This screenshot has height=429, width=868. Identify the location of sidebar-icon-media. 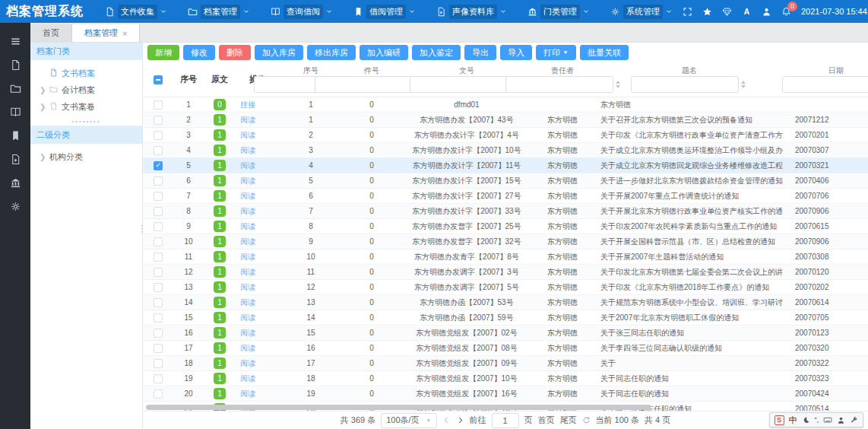
(15, 160).